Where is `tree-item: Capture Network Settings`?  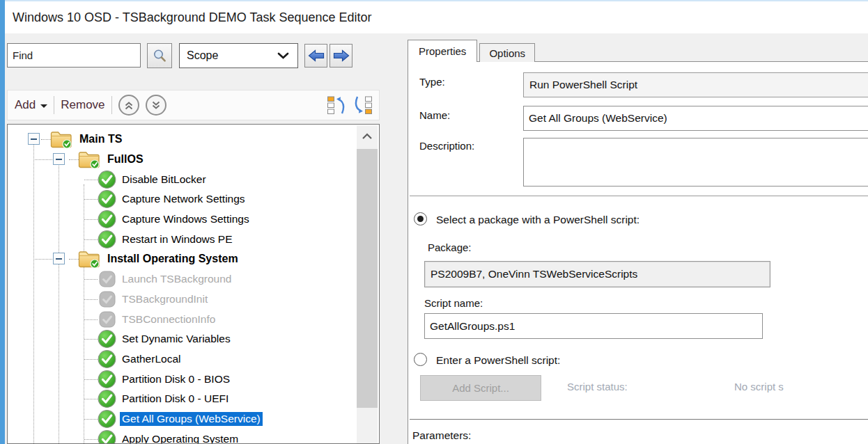 tree-item: Capture Network Settings is located at coordinates (183, 199).